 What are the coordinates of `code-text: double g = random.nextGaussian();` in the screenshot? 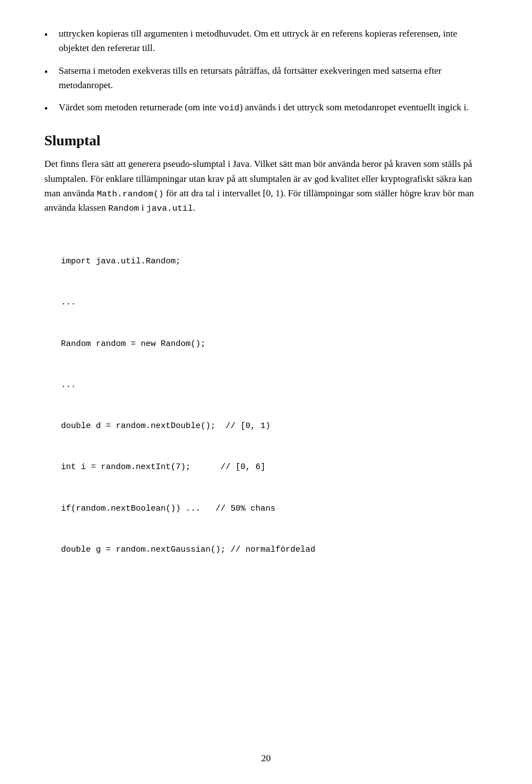 It's located at (143, 550).